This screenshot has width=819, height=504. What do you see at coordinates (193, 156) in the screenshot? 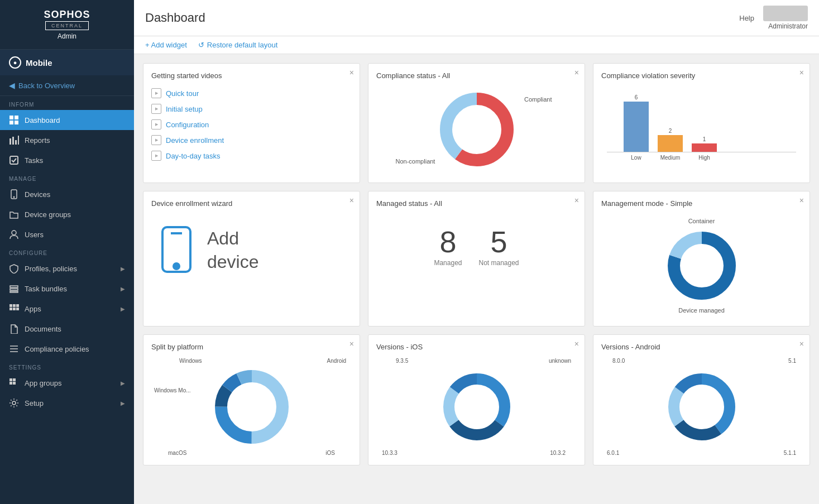
I see `day-to-day-link: Day-to-day tasks` at bounding box center [193, 156].